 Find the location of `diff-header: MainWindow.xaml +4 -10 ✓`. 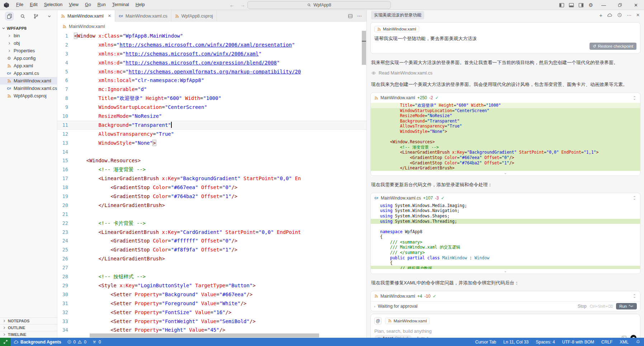

diff-header: MainWindow.xaml +4 -10 ✓ is located at coordinates (506, 296).